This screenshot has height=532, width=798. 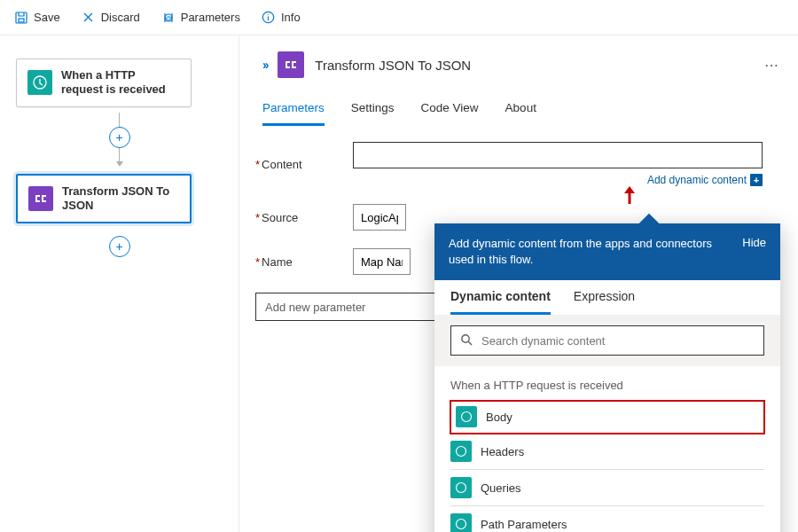 What do you see at coordinates (211, 18) in the screenshot?
I see `parameters-label: Parameters` at bounding box center [211, 18].